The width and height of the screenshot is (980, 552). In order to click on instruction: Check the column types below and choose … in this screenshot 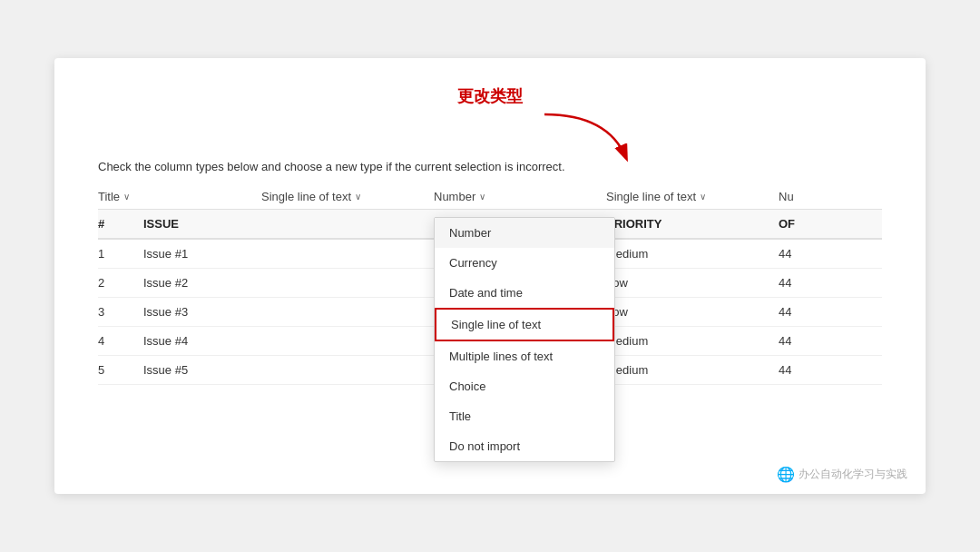, I will do `click(490, 167)`.